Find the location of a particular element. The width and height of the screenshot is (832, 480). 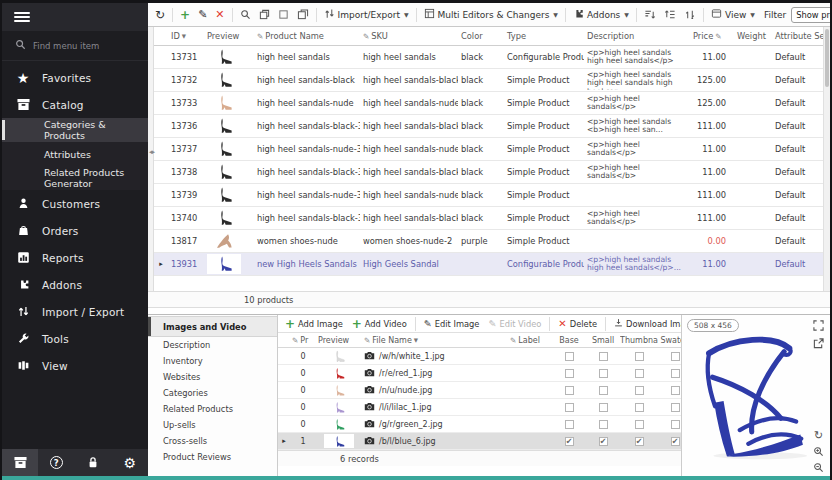

sidebar-item-catalog: Catalog is located at coordinates (75, 104).